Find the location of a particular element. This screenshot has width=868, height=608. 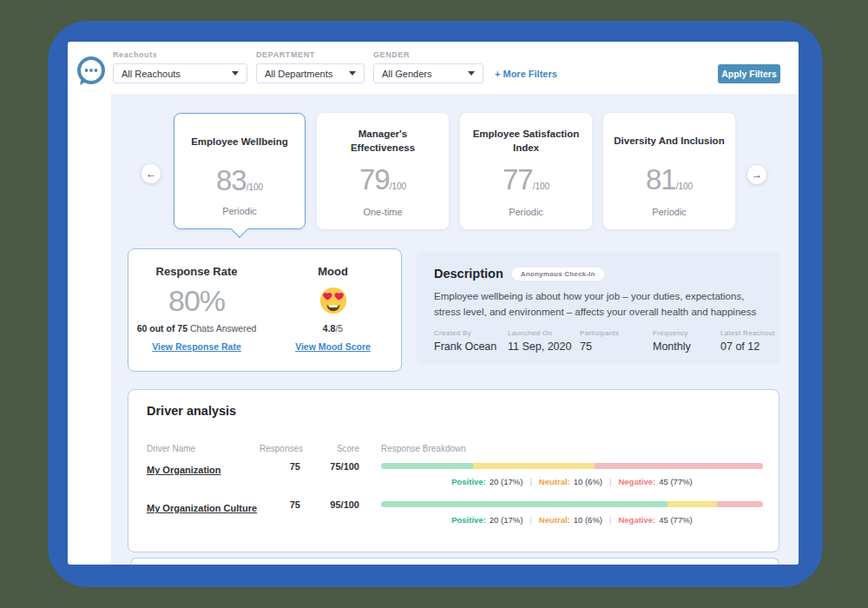

description-text: Employee wellbeing is about how your job… is located at coordinates (598, 304).